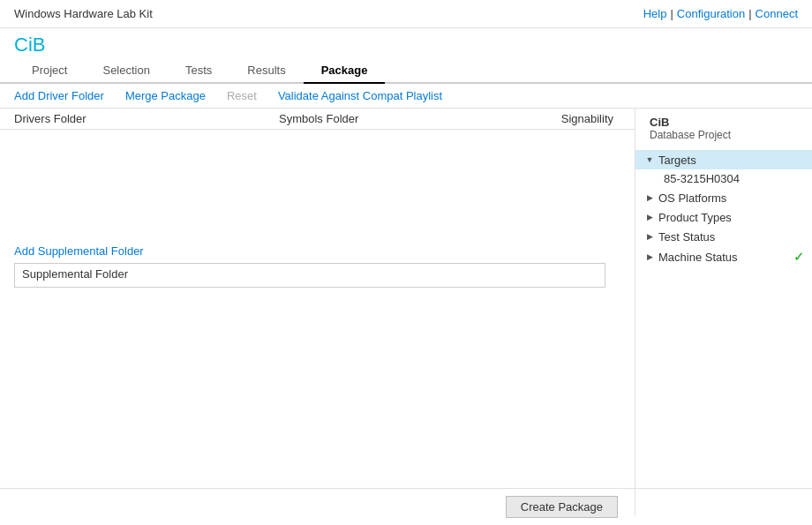 Image resolution: width=812 pixels, height=525 pixels. What do you see at coordinates (724, 217) in the screenshot?
I see `tree-product-types: Product Types` at bounding box center [724, 217].